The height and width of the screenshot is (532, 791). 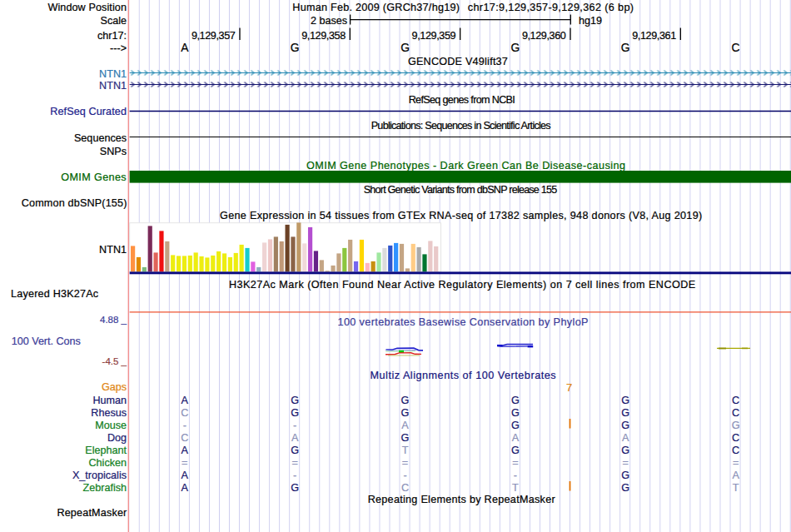 I want to click on svg-text: -4.5 _, so click(x=115, y=361).